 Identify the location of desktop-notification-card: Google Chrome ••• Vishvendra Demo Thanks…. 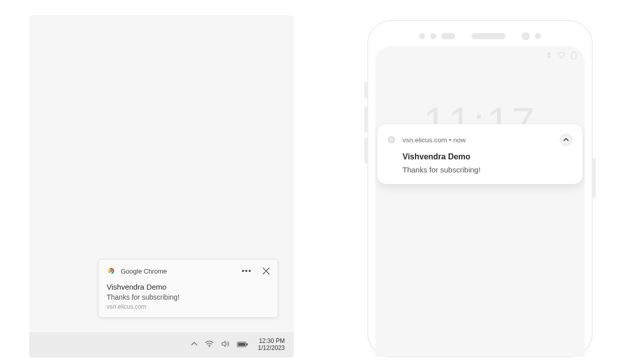
(188, 289).